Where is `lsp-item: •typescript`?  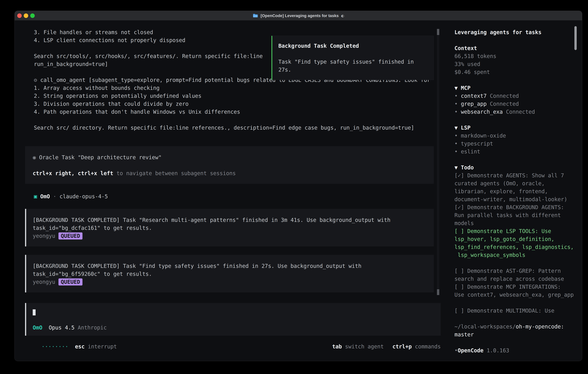
lsp-item: •typescript is located at coordinates (515, 144).